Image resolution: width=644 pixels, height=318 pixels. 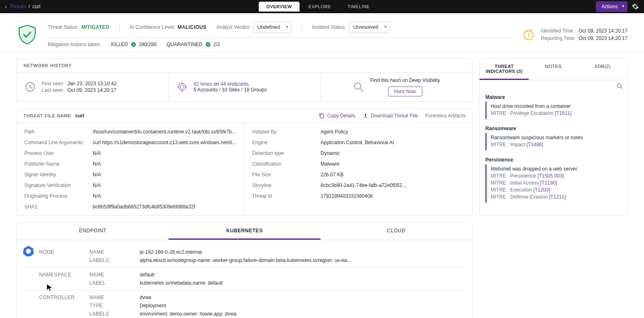 I want to click on back-icon: ‹, so click(x=6, y=7).